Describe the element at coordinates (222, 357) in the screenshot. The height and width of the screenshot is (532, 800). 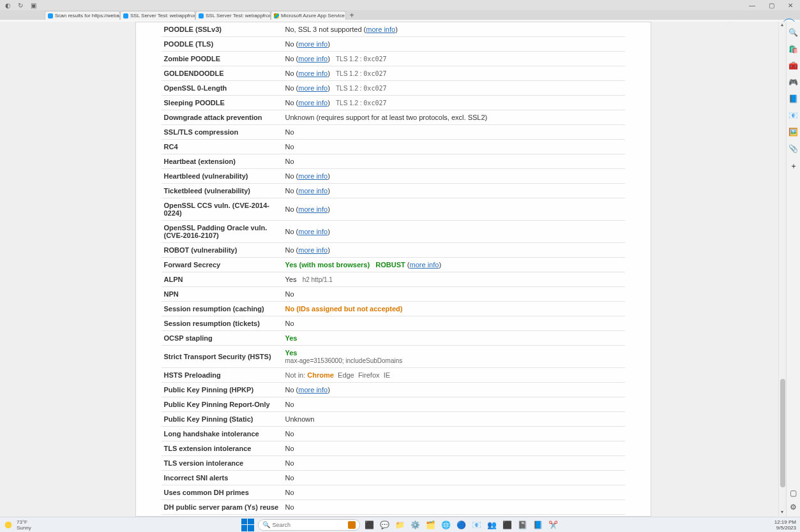
I see `row-label: Strict Transport Security (HSTS)` at that location.